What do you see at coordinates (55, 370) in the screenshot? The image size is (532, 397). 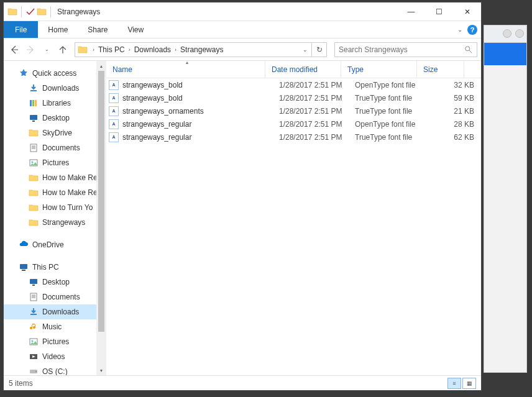 I see `nav-pc-item: OS (C:)` at bounding box center [55, 370].